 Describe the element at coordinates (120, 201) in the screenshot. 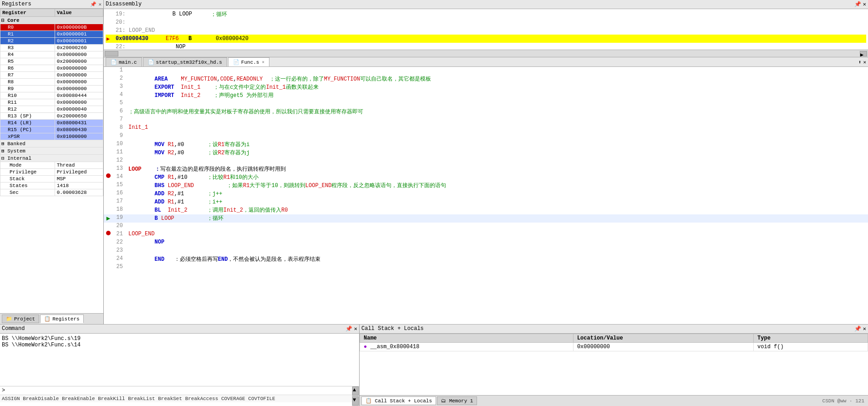

I see `line-num-17: 17` at that location.